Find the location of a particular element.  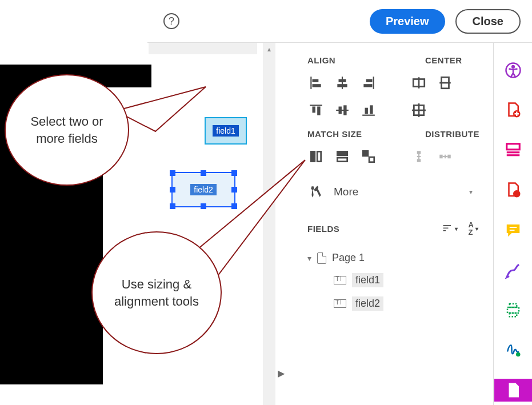

fields-title: FIELDS is located at coordinates (323, 228).